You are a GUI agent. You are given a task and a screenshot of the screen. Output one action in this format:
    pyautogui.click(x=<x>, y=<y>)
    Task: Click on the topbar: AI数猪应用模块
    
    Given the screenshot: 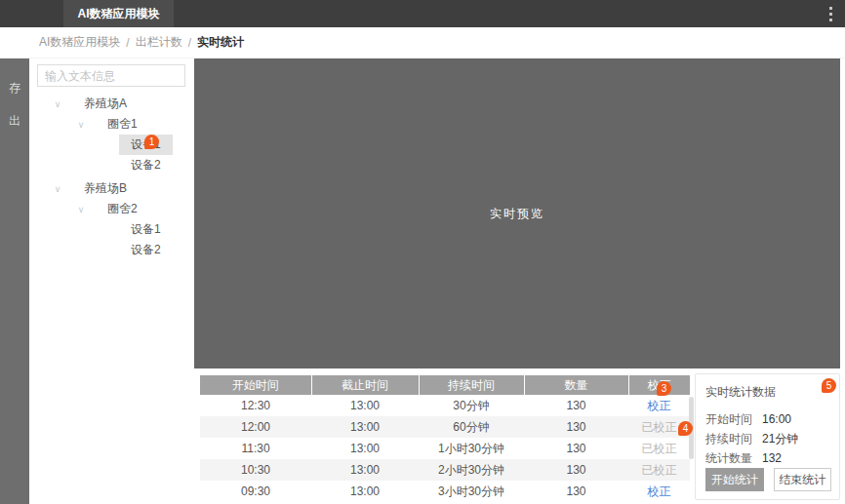 What is the action you would take?
    pyautogui.click(x=422, y=14)
    